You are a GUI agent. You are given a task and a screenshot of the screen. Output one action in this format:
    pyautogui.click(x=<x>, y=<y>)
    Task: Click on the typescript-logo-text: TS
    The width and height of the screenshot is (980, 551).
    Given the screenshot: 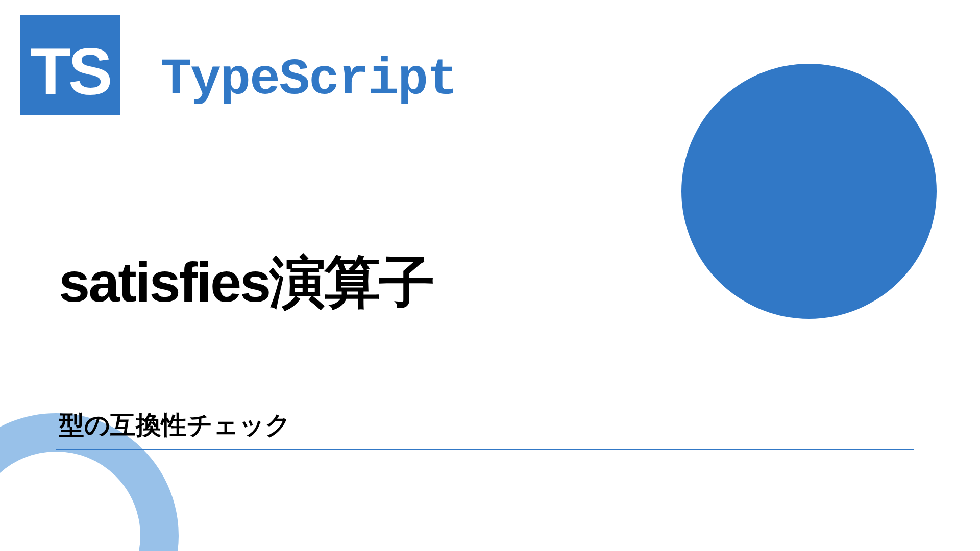 What is the action you would take?
    pyautogui.click(x=70, y=71)
    